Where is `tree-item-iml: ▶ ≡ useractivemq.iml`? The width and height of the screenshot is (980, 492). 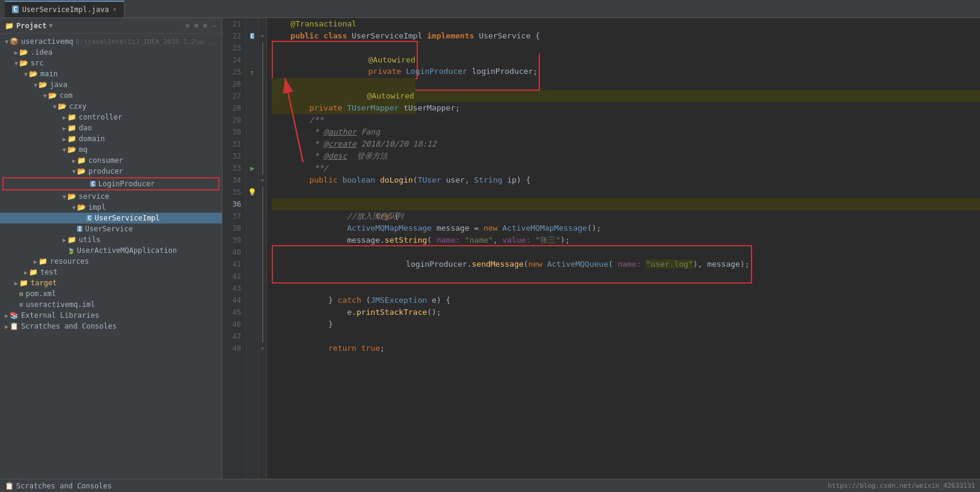 tree-item-iml: ▶ ≡ useractivemq.iml is located at coordinates (111, 305).